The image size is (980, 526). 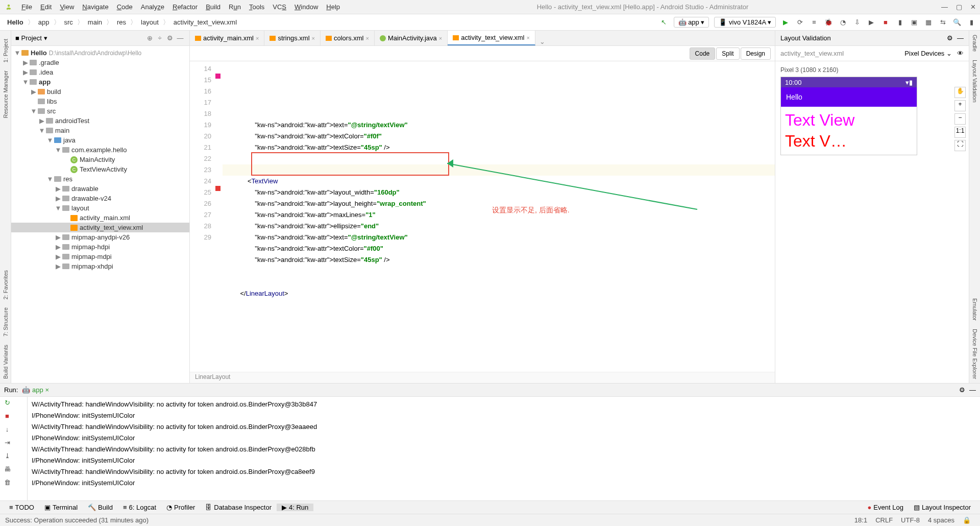 What do you see at coordinates (100, 247) in the screenshot?
I see `tree-node: ▶mipmap-hdpi` at bounding box center [100, 247].